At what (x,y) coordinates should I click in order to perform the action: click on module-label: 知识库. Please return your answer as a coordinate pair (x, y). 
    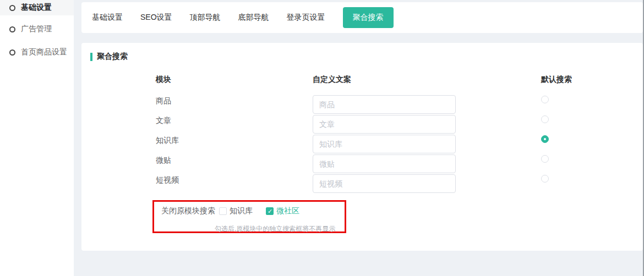
    Looking at the image, I should click on (234, 141).